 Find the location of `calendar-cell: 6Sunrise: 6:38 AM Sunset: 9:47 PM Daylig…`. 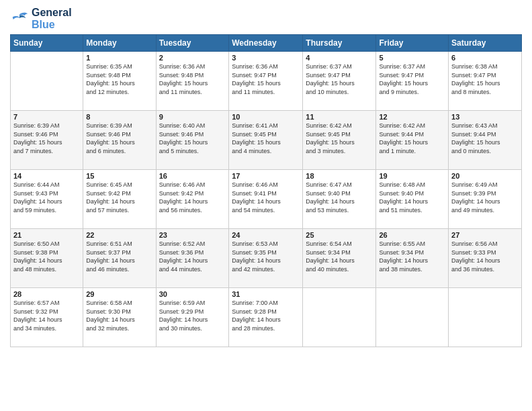

calendar-cell: 6Sunrise: 6:38 AM Sunset: 9:47 PM Daylig… is located at coordinates (485, 81).